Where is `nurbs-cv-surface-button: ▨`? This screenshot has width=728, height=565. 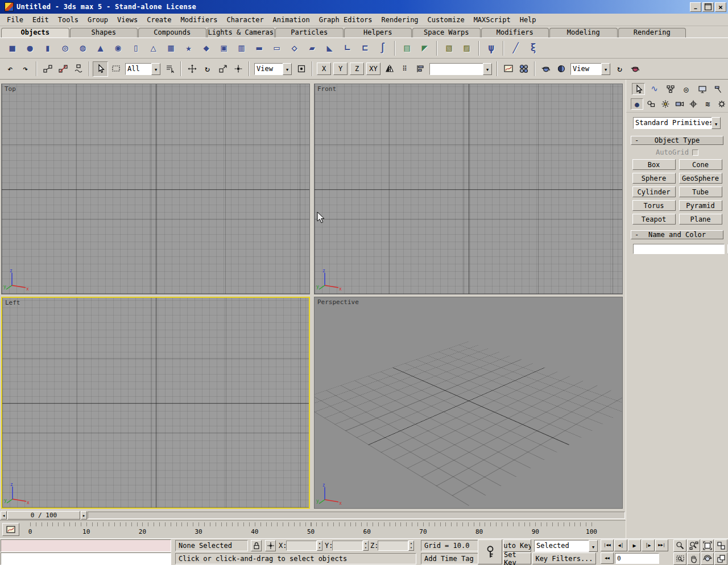 nurbs-cv-surface-button: ▨ is located at coordinates (466, 48).